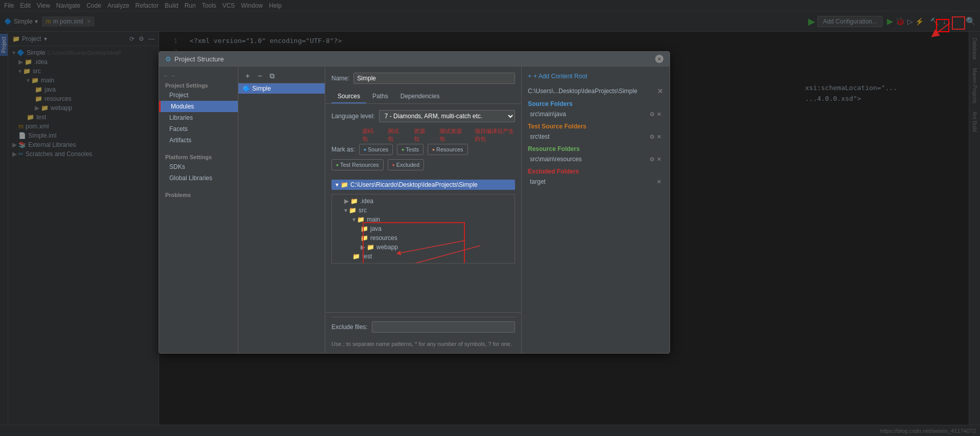 Image resolution: width=980 pixels, height=436 pixels. Describe the element at coordinates (353, 116) in the screenshot. I see `language-level-label: Language level:` at that location.